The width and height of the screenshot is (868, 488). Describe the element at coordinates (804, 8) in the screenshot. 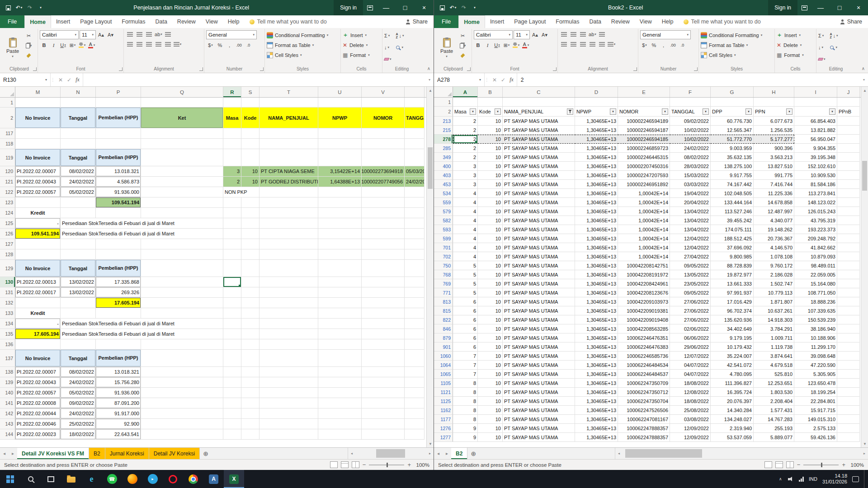

I see `ribbon-display-options-icon` at that location.